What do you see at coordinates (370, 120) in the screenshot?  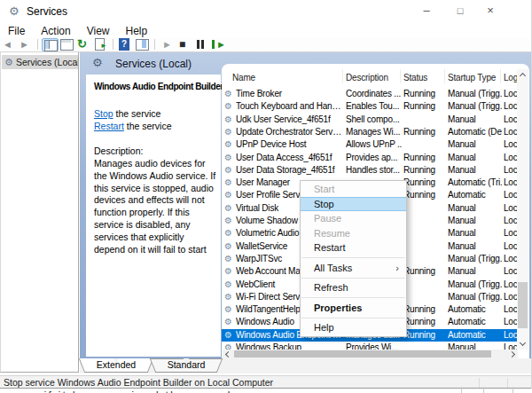 I see `service-row-udk-user-service-4f651f: ⚙Udk User Service_4f651fShell compo...Ma…` at bounding box center [370, 120].